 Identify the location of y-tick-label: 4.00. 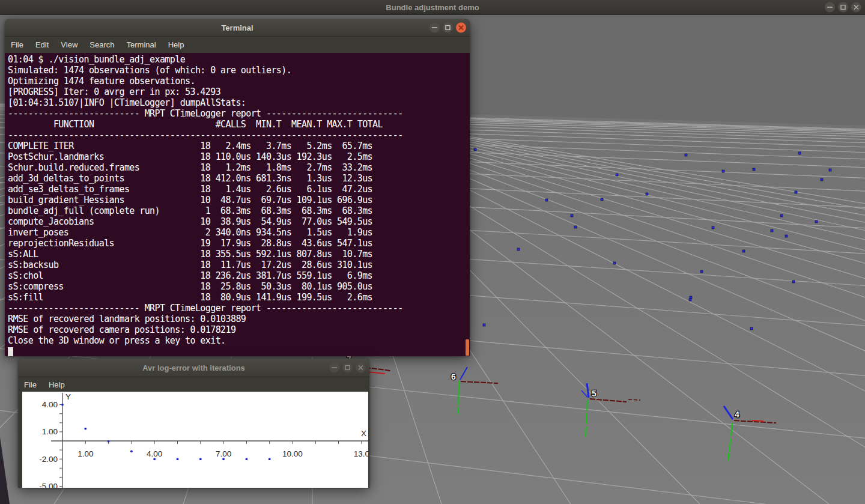
(50, 405).